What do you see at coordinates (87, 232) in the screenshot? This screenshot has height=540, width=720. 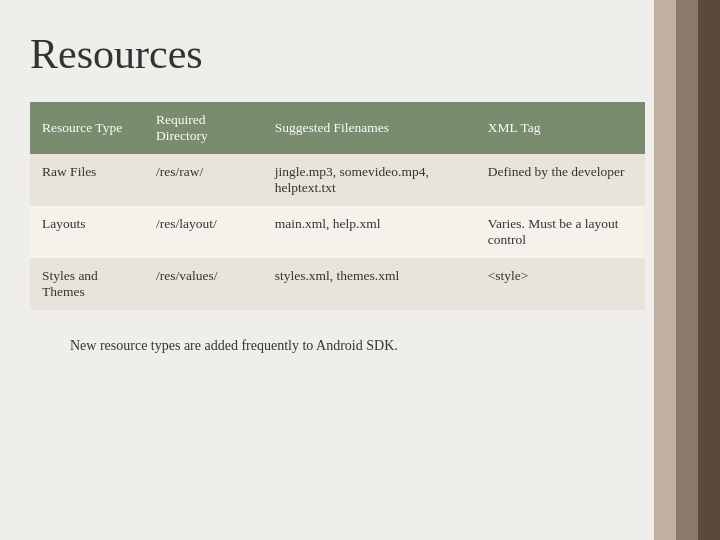 I see `cell-type-1: Layouts` at bounding box center [87, 232].